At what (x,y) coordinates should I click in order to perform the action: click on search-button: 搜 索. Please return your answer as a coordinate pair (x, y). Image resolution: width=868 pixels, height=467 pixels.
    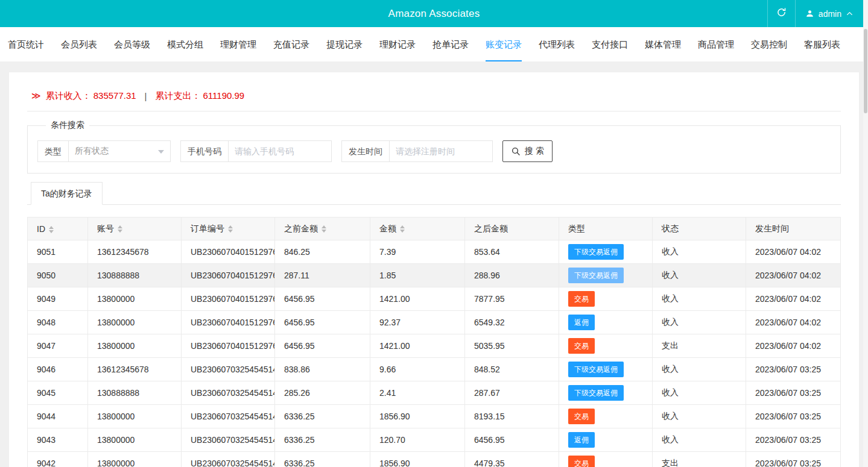
    Looking at the image, I should click on (527, 151).